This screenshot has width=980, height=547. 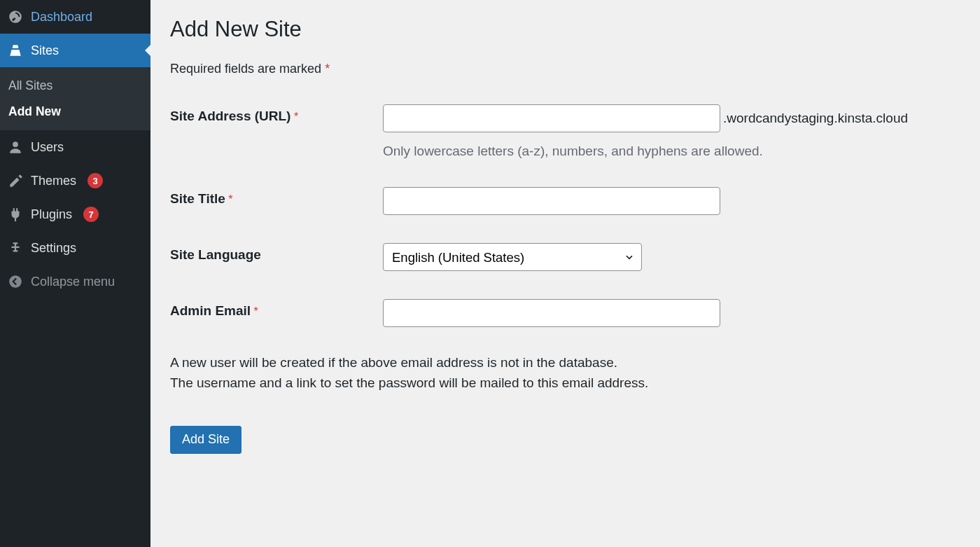 I want to click on site-title-input, so click(x=552, y=201).